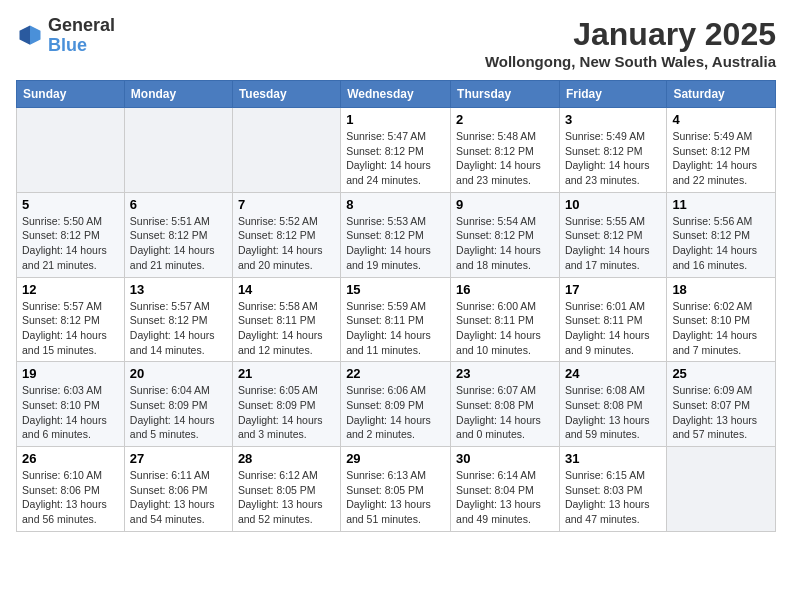  What do you see at coordinates (396, 290) in the screenshot?
I see `day-number: 15` at bounding box center [396, 290].